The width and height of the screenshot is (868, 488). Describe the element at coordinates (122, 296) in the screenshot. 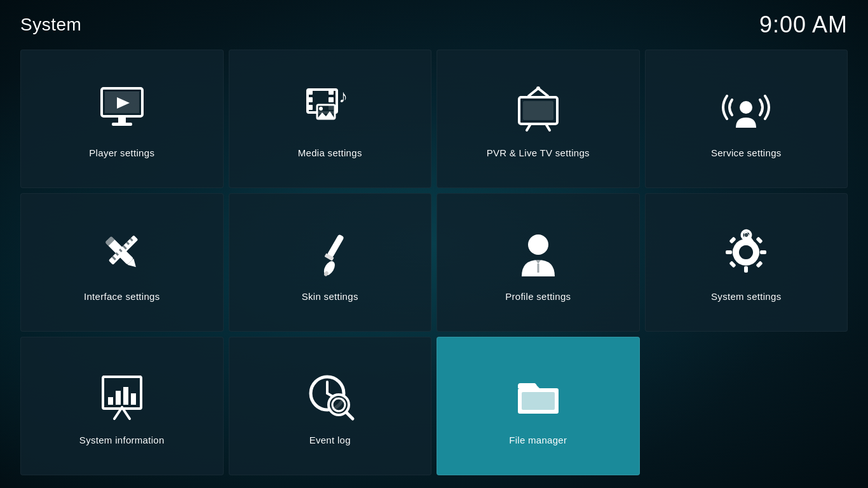

I see `interface-settings-label: Interface settings` at that location.